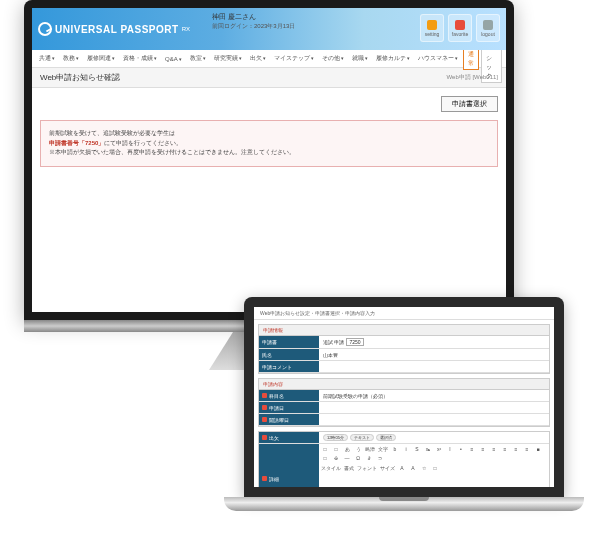  I want to click on nav-shukketsu: 出欠, so click(258, 58).